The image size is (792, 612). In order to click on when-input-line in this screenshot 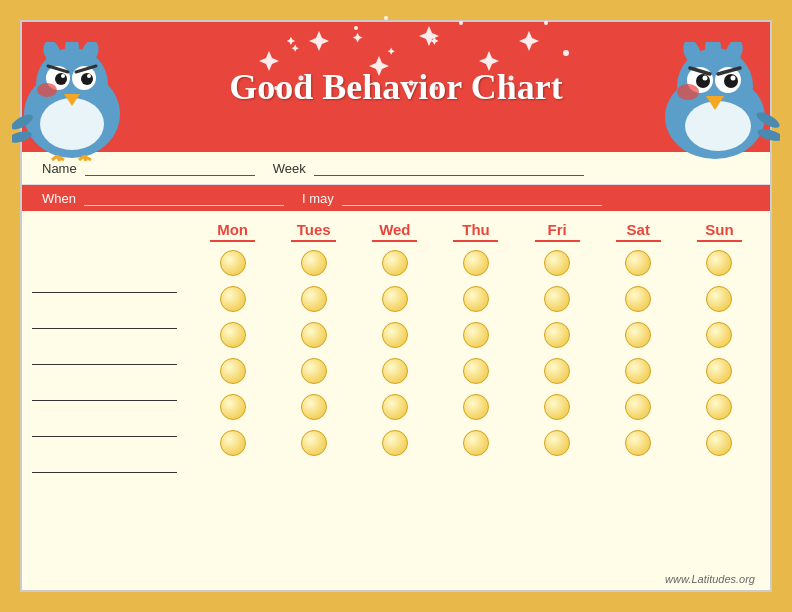, I will do `click(184, 198)`.